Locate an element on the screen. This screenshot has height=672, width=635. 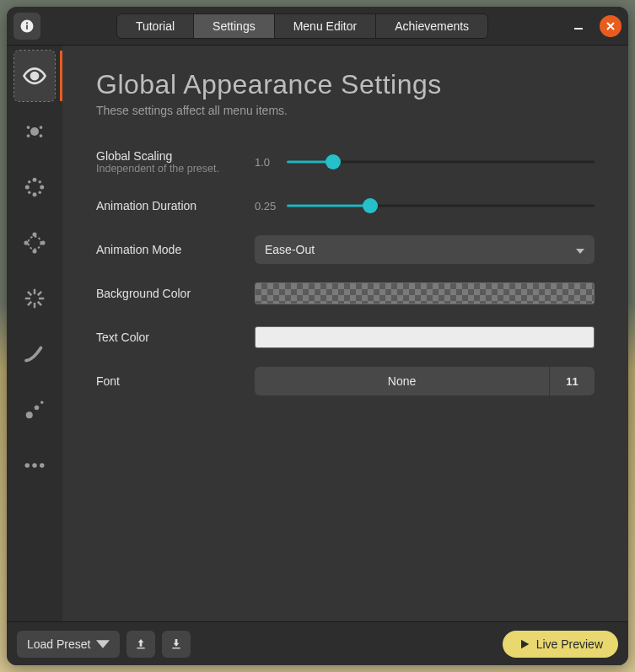
page-subtitle: These settings affect all menu items. is located at coordinates (346, 110).